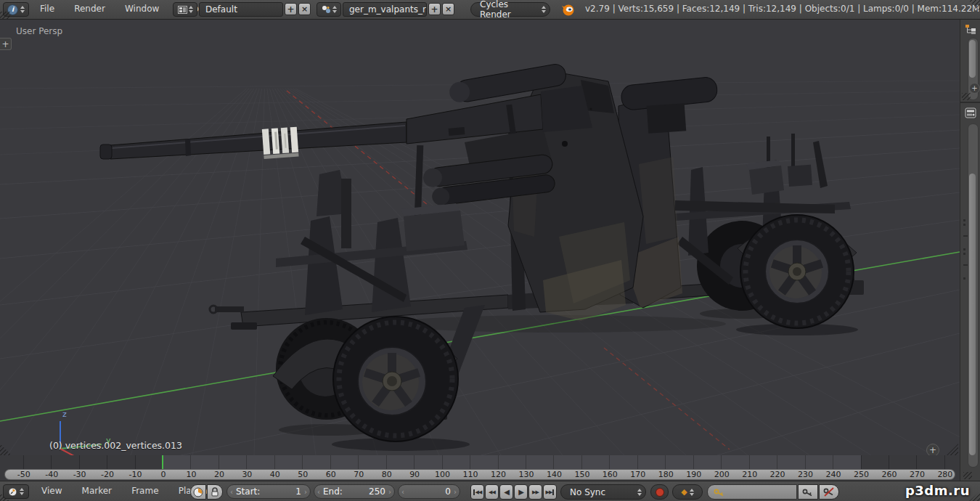  I want to click on menu-view: View, so click(52, 491).